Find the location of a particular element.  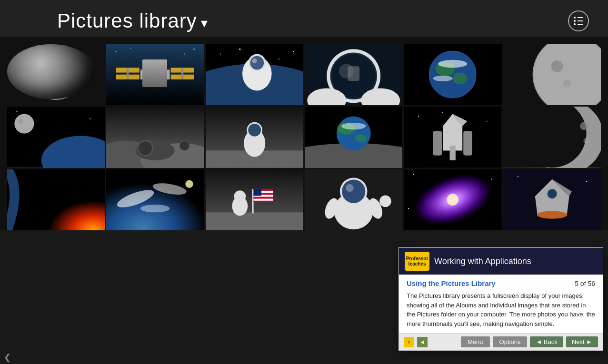

scrollbar: ❮ is located at coordinates (304, 357).